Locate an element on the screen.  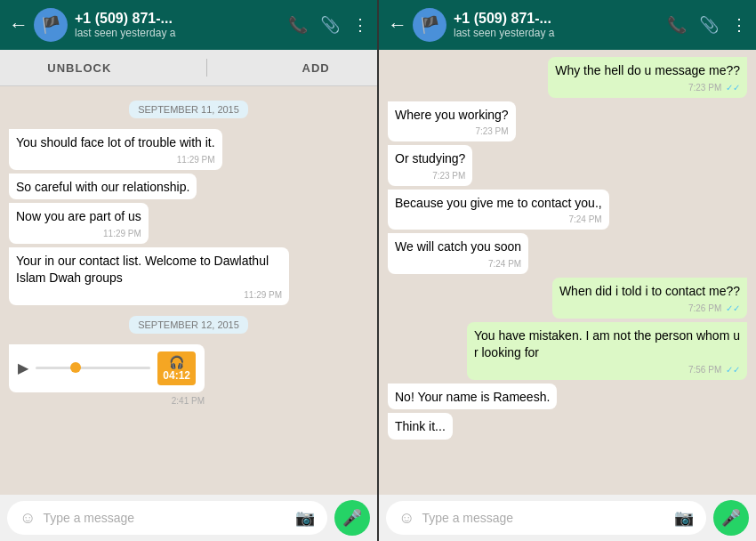
left-avatar: 🏴 is located at coordinates (51, 25).